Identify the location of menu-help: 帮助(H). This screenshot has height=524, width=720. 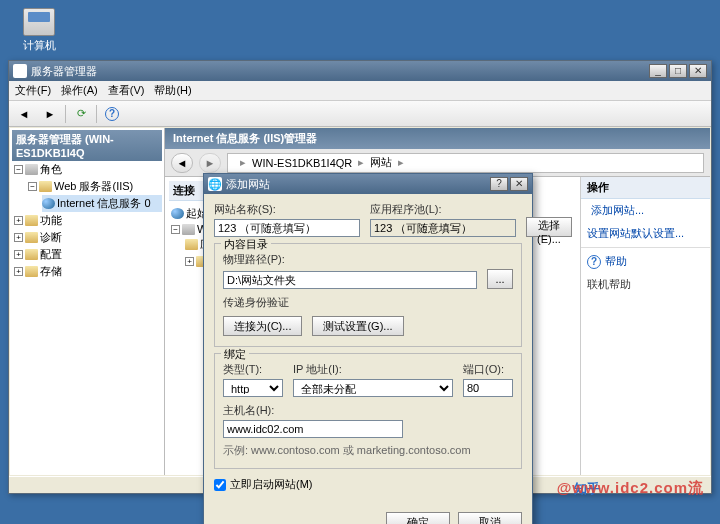
(172, 90).